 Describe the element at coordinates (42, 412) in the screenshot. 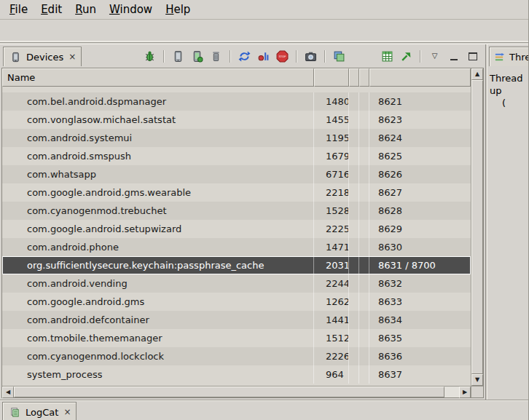

I see `tab-logcat-label: LogCat` at that location.